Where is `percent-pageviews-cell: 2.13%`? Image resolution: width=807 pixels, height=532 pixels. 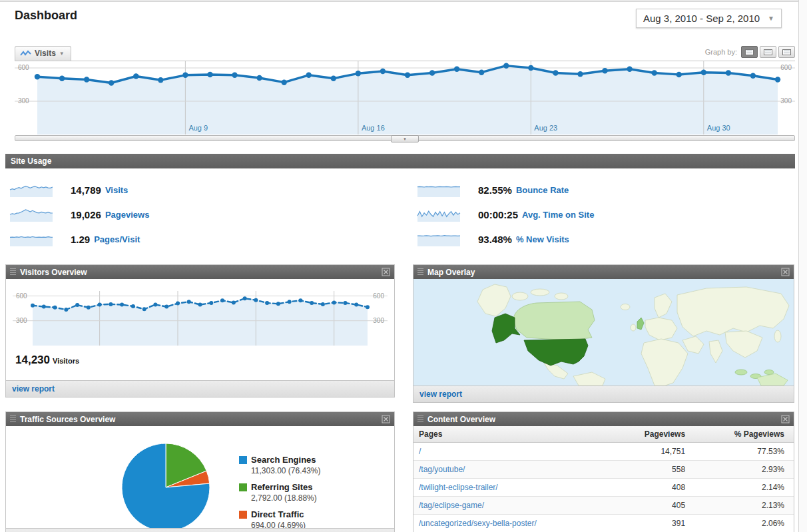
percent-pageviews-cell: 2.13% is located at coordinates (744, 506).